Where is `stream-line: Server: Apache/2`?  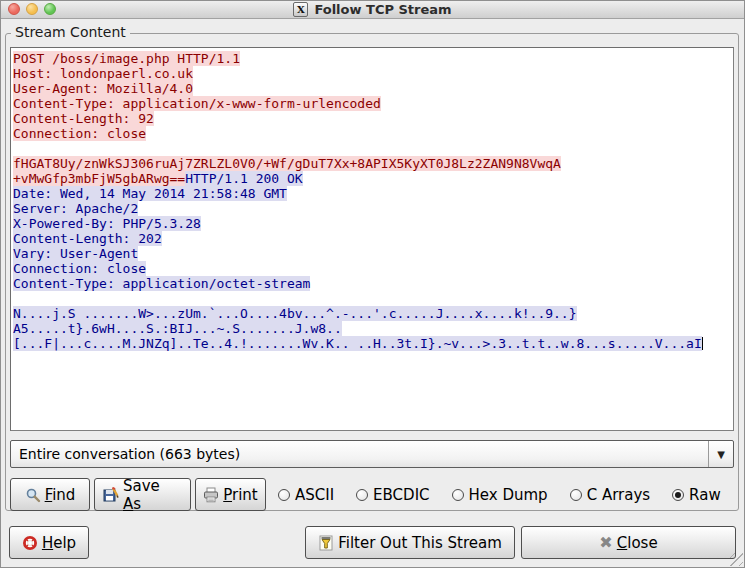
stream-line: Server: Apache/2 is located at coordinates (372, 208).